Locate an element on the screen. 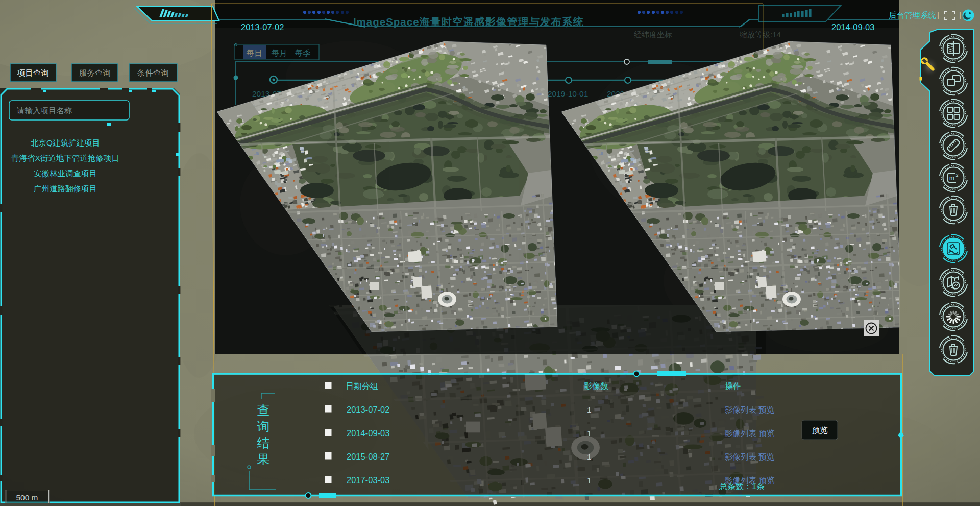 The height and width of the screenshot is (506, 980). svg-text: 安徽林业调查项目 is located at coordinates (65, 174).